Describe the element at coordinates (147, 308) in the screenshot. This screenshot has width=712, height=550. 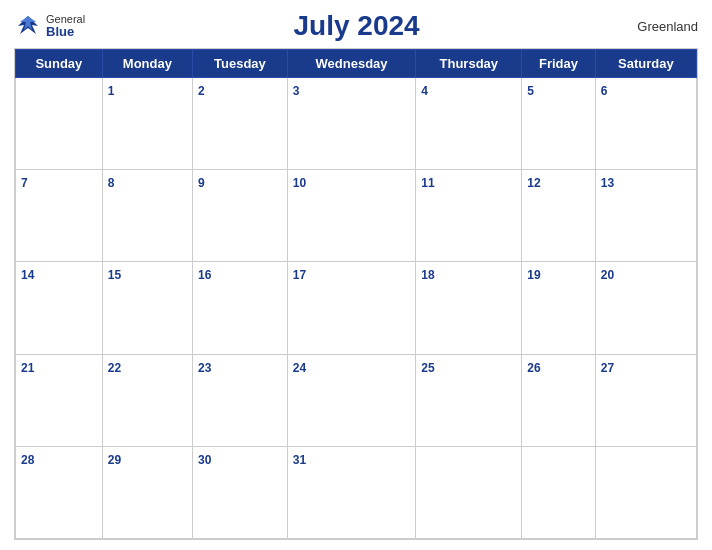
I see `day-cell-15: 15` at that location.